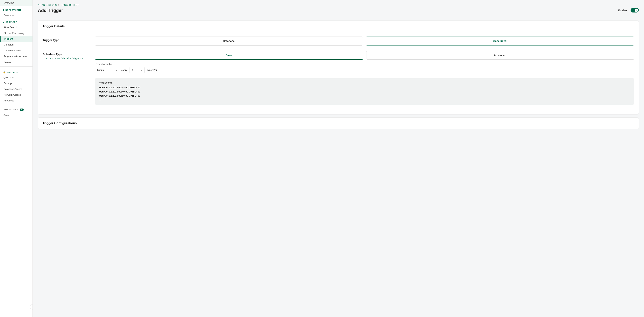 The width and height of the screenshot is (644, 317). I want to click on sidebar-item-data-federation: Data Federation, so click(16, 50).